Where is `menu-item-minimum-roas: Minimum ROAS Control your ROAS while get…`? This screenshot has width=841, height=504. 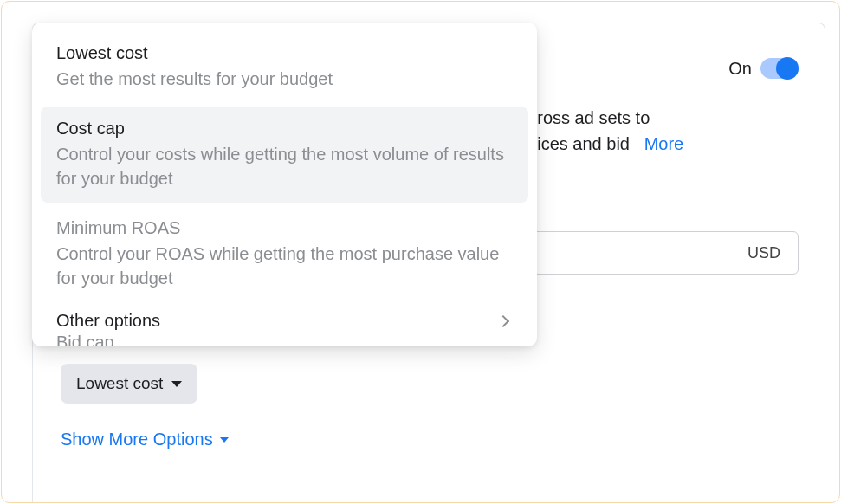
menu-item-minimum-roas: Minimum ROAS Control your ROAS while get… is located at coordinates (284, 255).